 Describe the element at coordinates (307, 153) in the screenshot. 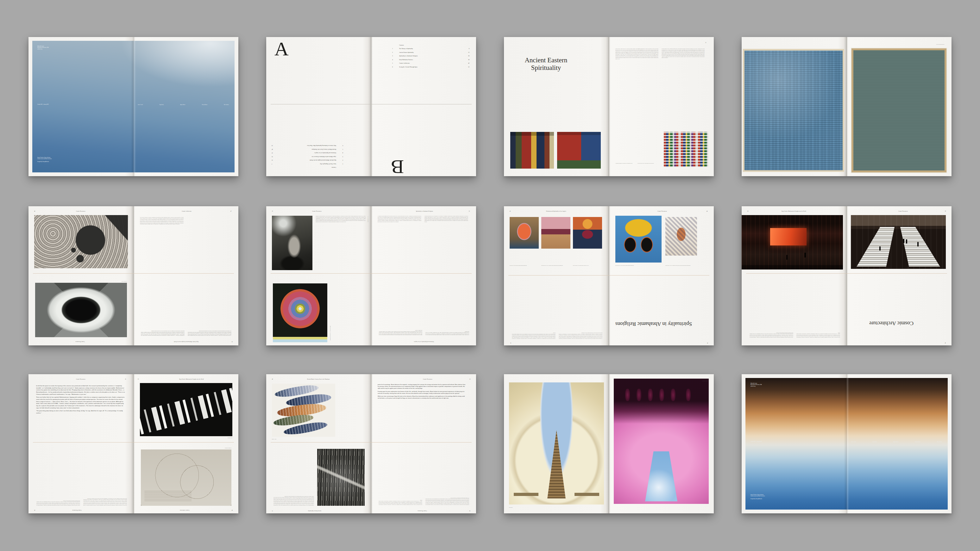

I see `contents-item: 4Hedonism and Spirituality in Los Angele…` at that location.